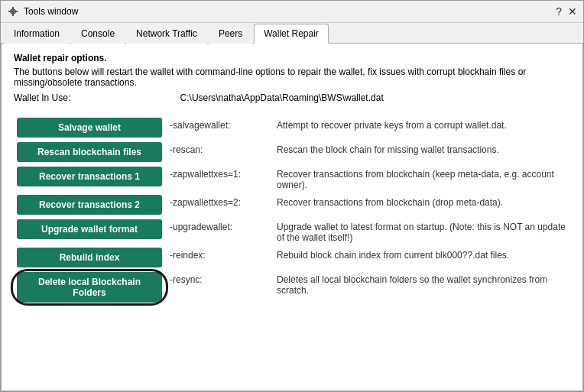  I want to click on wallet-path-row: Wallet In Use: C:\Users\natha\AppData\Ro…, so click(292, 98).